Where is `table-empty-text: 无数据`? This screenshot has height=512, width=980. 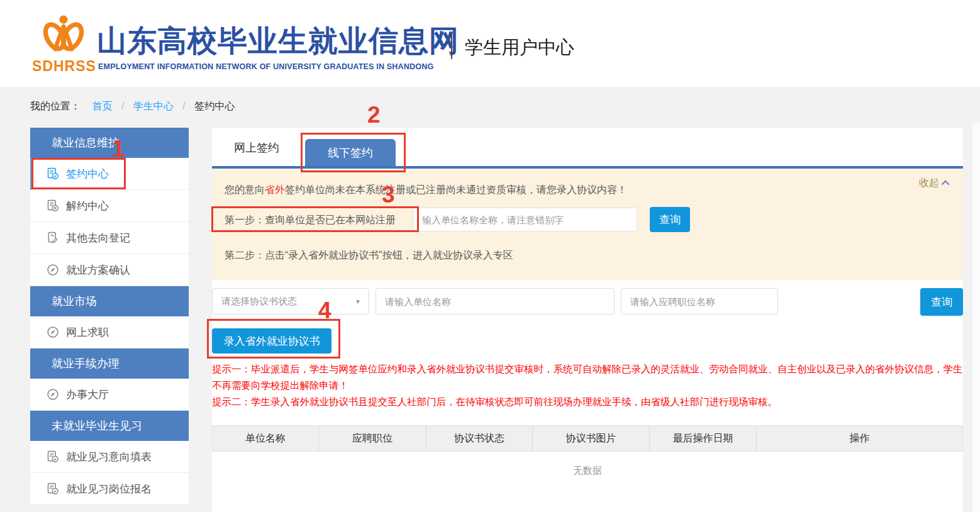 table-empty-text: 无数据 is located at coordinates (587, 470).